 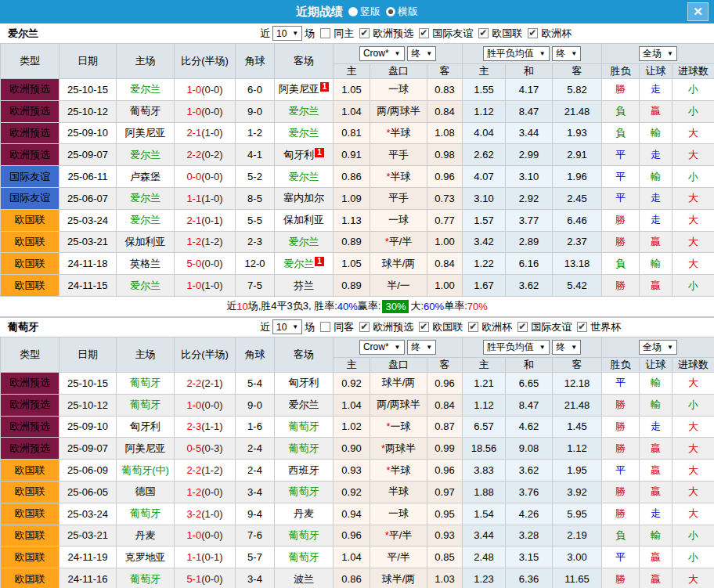 What do you see at coordinates (319, 262) in the screenshot?
I see `red-card-badge: 1` at bounding box center [319, 262].